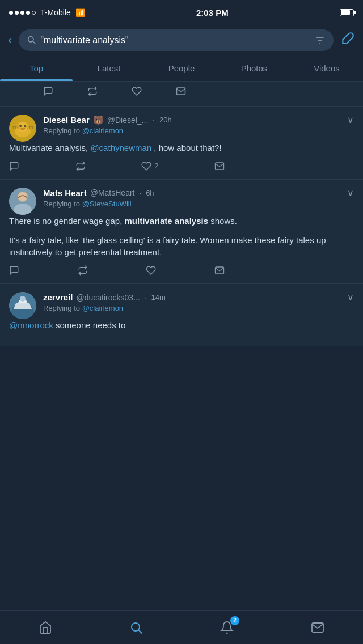 This screenshot has width=363, height=644. What do you see at coordinates (23, 128) in the screenshot?
I see `avatar-image-1: THIS IS FI` at bounding box center [23, 128].